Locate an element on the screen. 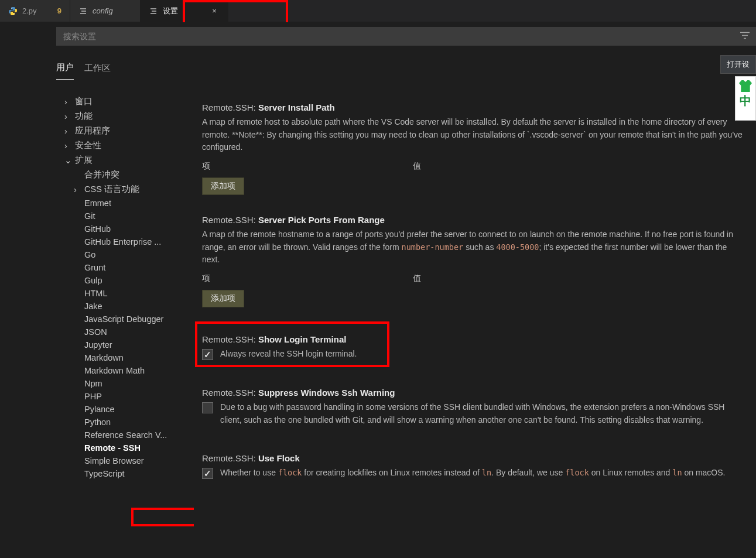  toc-item: GitHub Enterprise ... is located at coordinates (125, 242).